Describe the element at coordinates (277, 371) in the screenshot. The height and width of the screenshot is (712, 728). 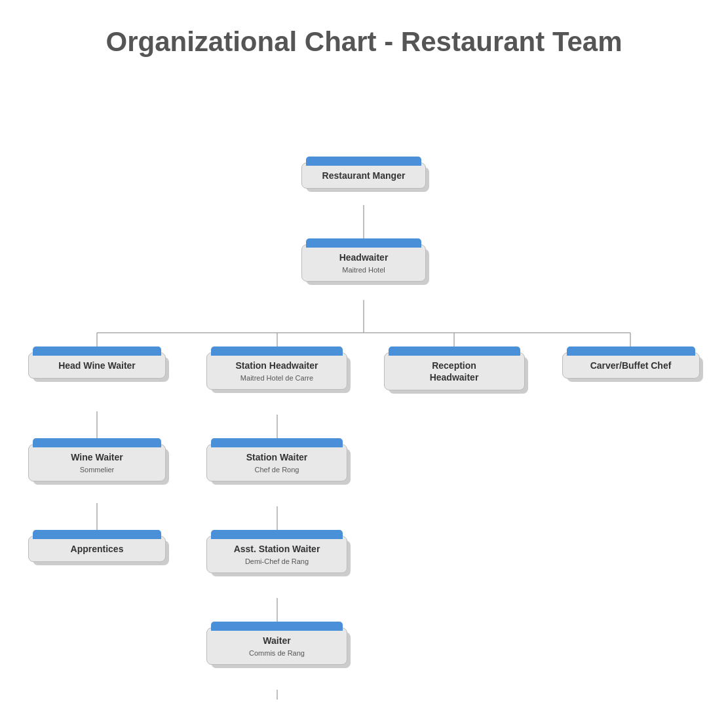
I see `node-station-headwaiter: Station Headwaiter Maitred Hotel de Carr…` at that location.